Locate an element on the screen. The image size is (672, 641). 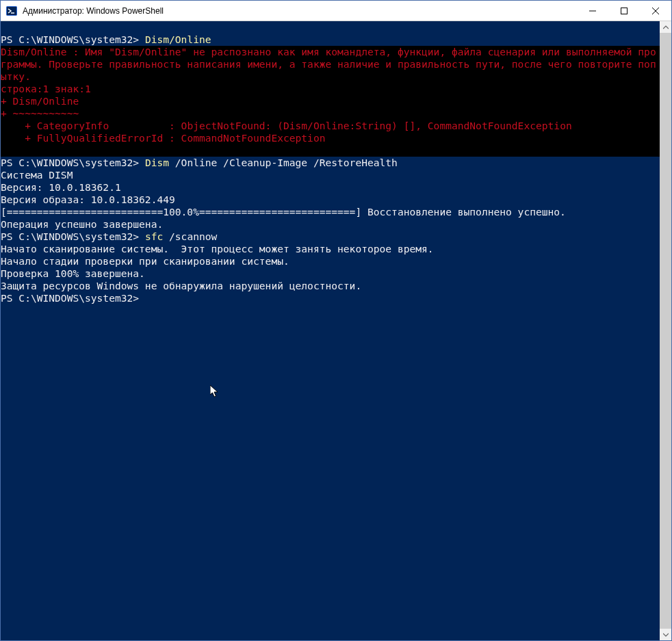
scroll-track is located at coordinates (665, 331).